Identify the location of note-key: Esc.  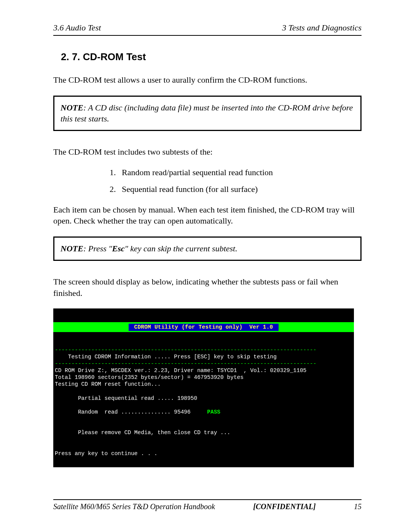
(119, 248).